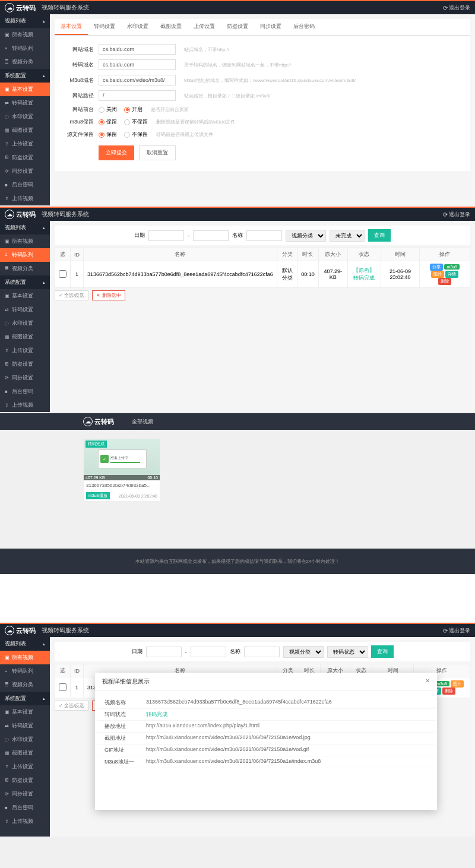  What do you see at coordinates (23, 712) in the screenshot?
I see `nav-label: 基本设置` at bounding box center [23, 712].